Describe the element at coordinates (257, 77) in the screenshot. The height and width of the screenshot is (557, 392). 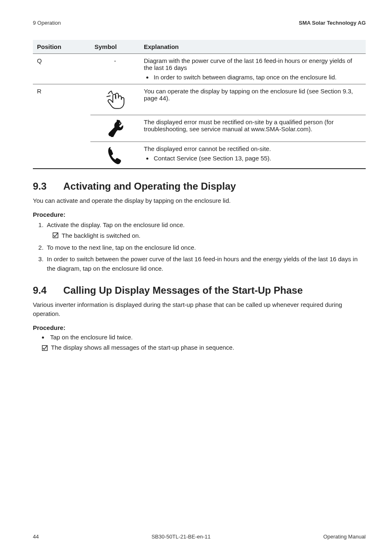
I see `exp-q-bullet: In order to switch between diagrams, tap…` at that location.